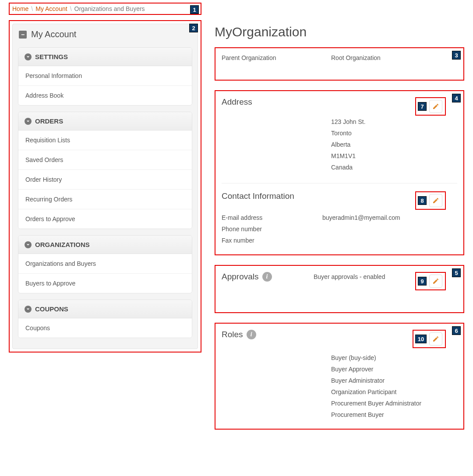 Image resolution: width=473 pixels, height=476 pixels. I want to click on callout-3: 3, so click(456, 55).